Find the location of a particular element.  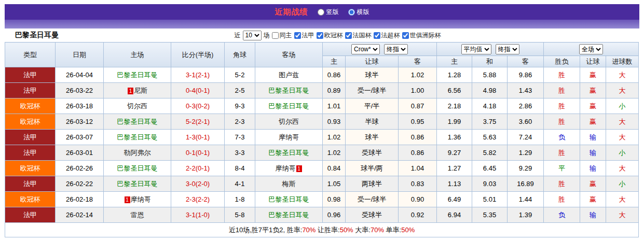

match-date: 26-02-14 is located at coordinates (80, 215).